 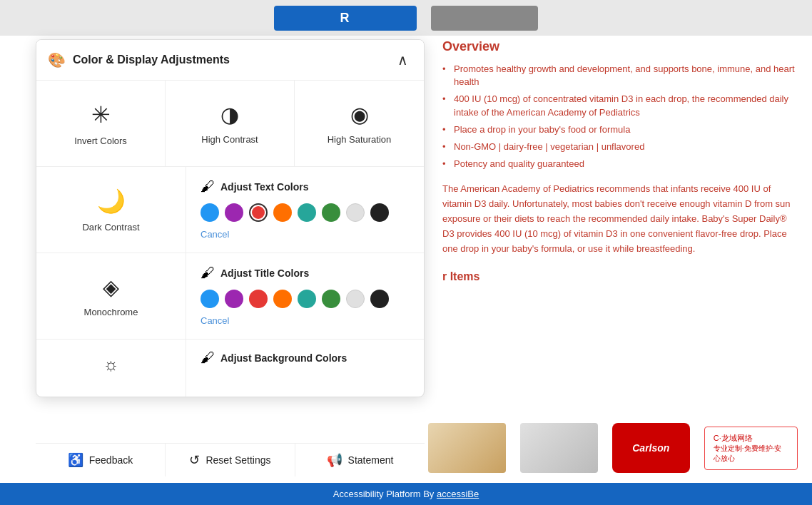 I want to click on title-colors-section: 🖌 Adjust Title Colors Cancel, so click(x=305, y=296).